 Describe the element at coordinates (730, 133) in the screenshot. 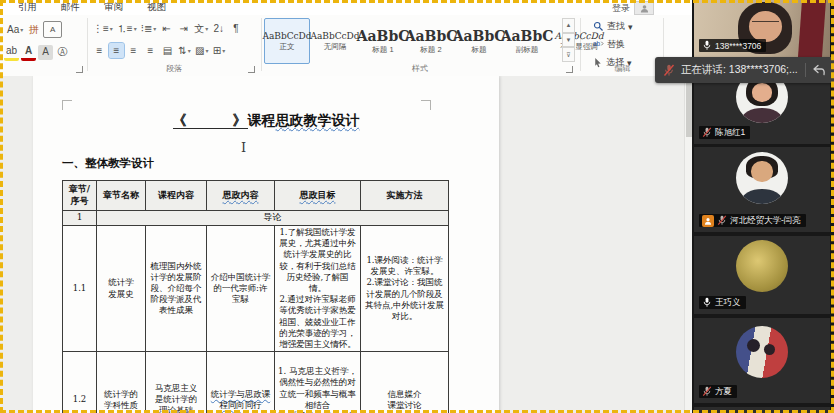

I see `participant-name: 陈旭红1` at that location.